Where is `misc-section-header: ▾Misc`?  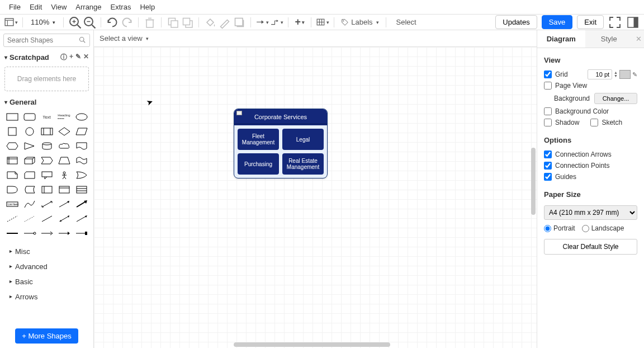
misc-section-header: ▾Misc is located at coordinates (47, 252).